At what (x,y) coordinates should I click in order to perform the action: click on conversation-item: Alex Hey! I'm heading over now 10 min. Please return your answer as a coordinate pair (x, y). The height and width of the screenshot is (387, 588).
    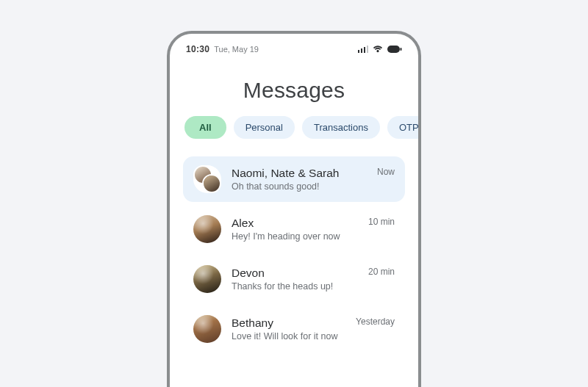
    Looking at the image, I should click on (294, 229).